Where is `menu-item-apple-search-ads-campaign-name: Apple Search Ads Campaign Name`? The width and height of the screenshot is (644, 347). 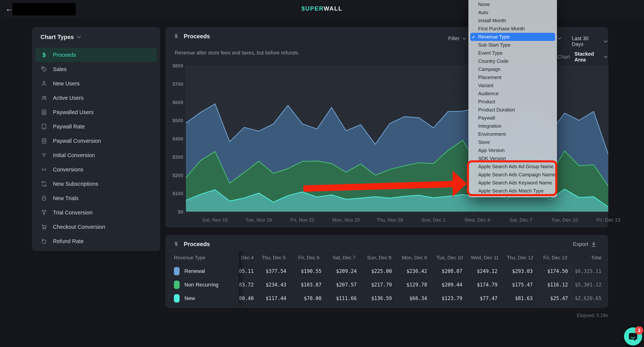
menu-item-apple-search-ads-campaign-name: Apple Search Ads Campaign Name is located at coordinates (512, 175).